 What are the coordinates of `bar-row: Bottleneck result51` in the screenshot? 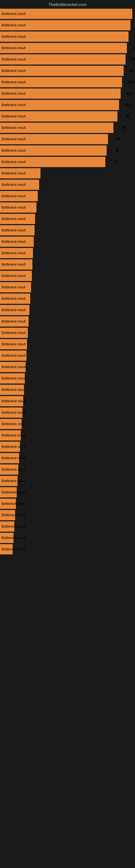 It's located at (68, 128).